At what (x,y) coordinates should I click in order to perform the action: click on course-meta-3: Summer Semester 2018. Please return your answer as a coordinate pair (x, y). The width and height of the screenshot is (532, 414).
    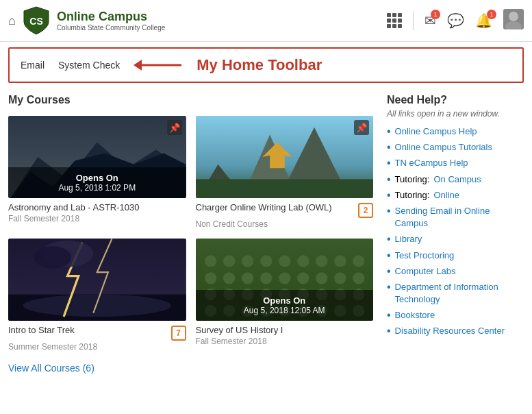
    Looking at the image, I should click on (97, 347).